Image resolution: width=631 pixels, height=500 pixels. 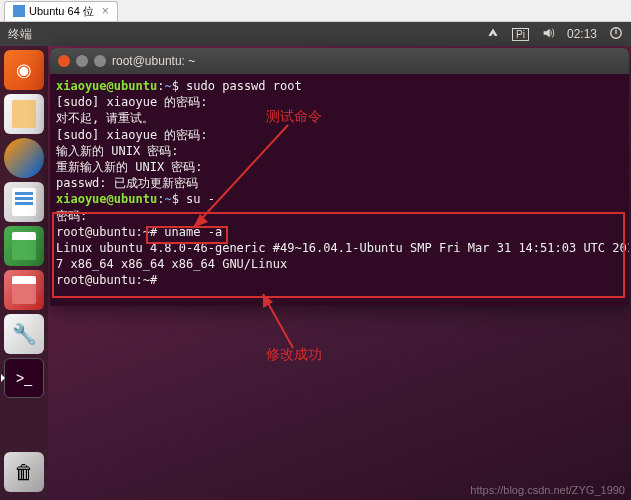 What do you see at coordinates (24, 114) in the screenshot?
I see `files-icon` at bounding box center [24, 114].